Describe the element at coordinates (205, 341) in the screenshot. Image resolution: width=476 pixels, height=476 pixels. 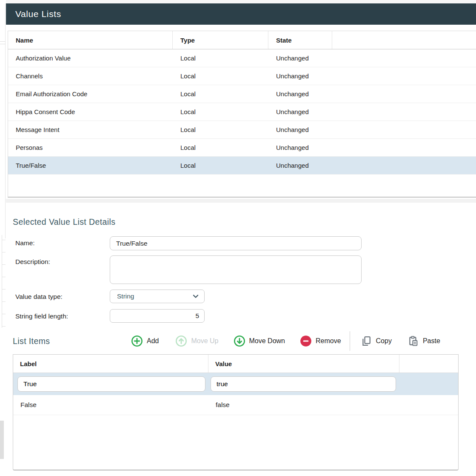
I see `move-up-button-label: Move Up` at that location.